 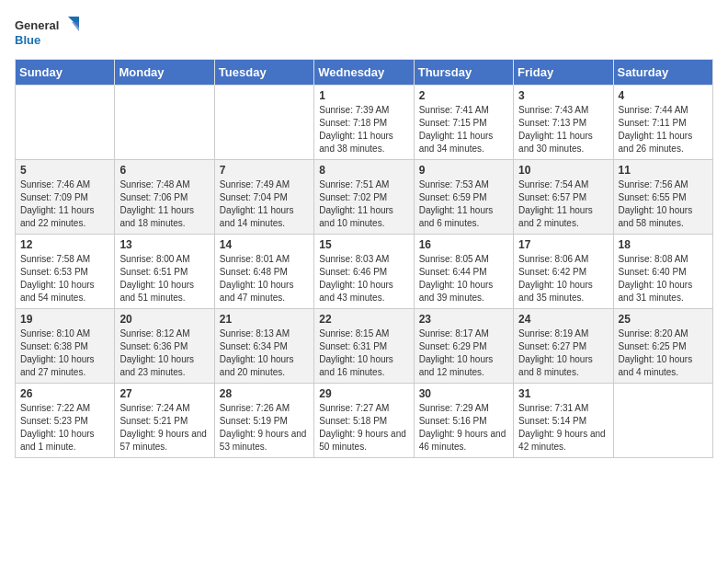 I want to click on day-info: Sunrise: 7:41 AM Sunset: 7:15 PM Dayligh…, so click(x=463, y=130).